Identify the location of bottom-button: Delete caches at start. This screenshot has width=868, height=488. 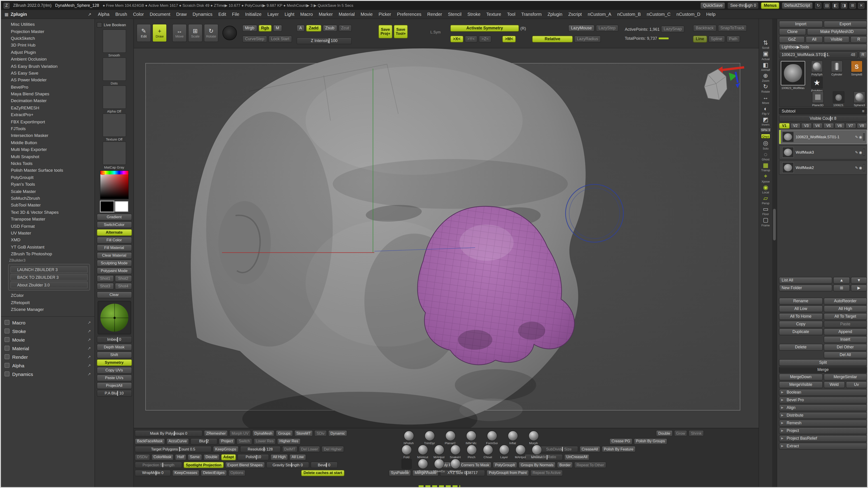
(323, 473).